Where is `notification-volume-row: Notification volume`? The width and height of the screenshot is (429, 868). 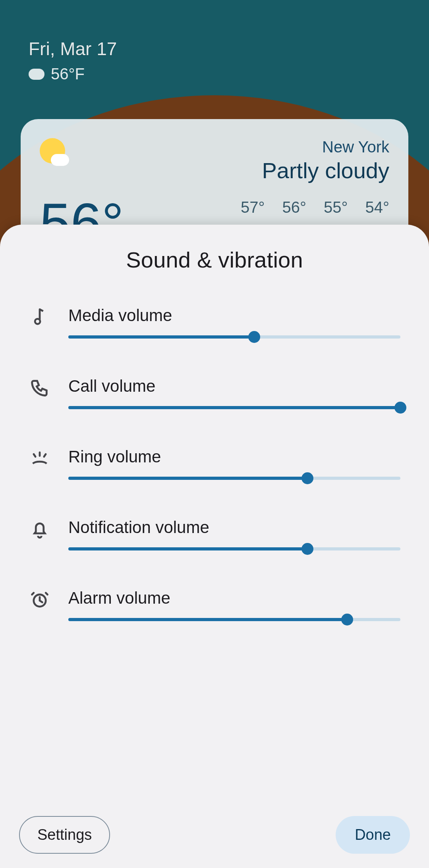 notification-volume-row: Notification volume is located at coordinates (214, 534).